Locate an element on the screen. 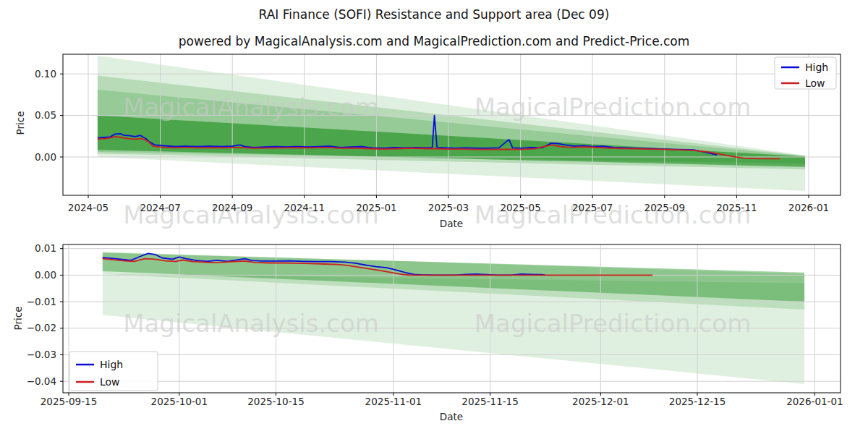  x-tick-label: 2026-01-01 is located at coordinates (814, 401).